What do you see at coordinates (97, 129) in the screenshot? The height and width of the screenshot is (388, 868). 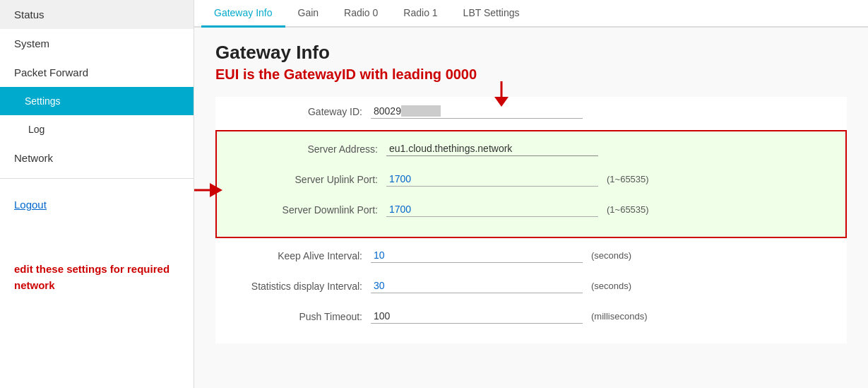 I see `sidebar-item-log: Log` at bounding box center [97, 129].